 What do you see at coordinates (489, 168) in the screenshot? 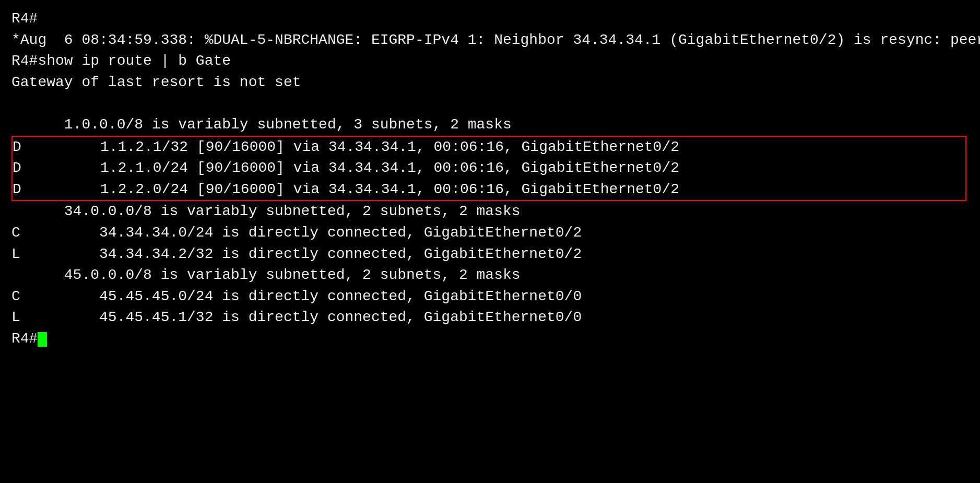
I see `route-line-2: D 1.2.1.0/24 [90/16000] via 34.34.34.1, …` at bounding box center [489, 168].